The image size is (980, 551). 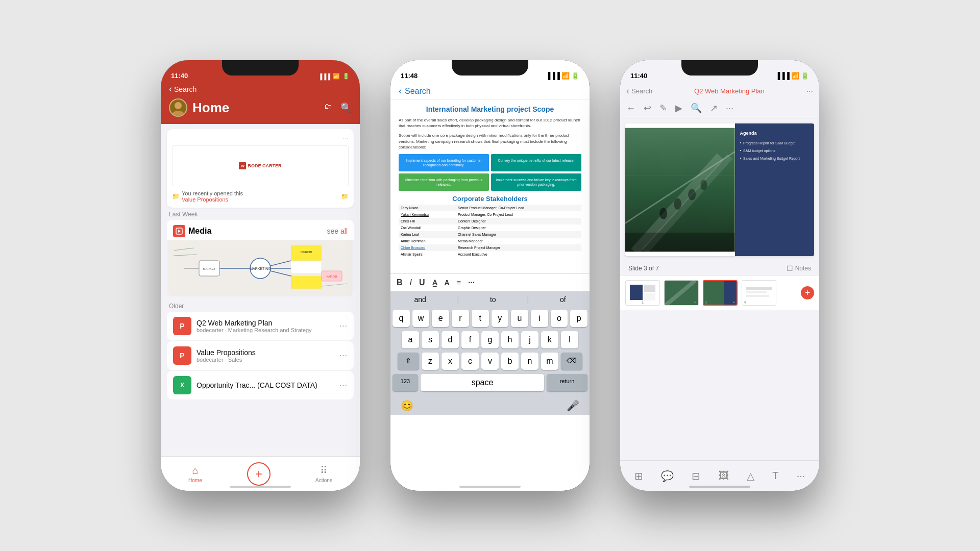 What do you see at coordinates (346, 77) in the screenshot?
I see `p1-battery: 🔋` at bounding box center [346, 77].